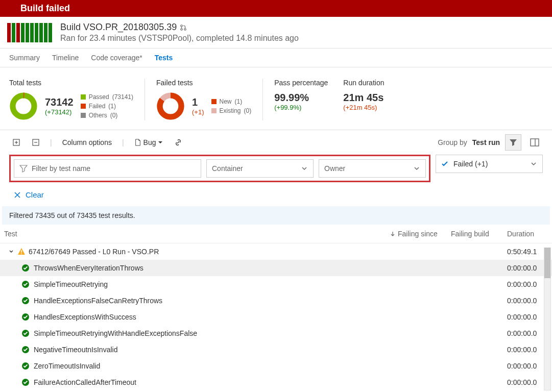  What do you see at coordinates (65, 58) in the screenshot?
I see `tab-timeline: Timeline` at bounding box center [65, 58].